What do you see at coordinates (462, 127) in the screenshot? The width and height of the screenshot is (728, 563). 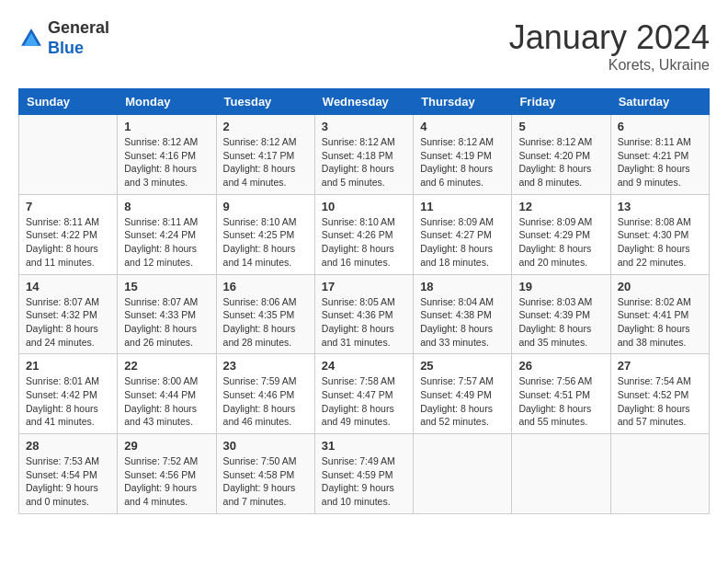 I see `day-number: 4` at bounding box center [462, 127].